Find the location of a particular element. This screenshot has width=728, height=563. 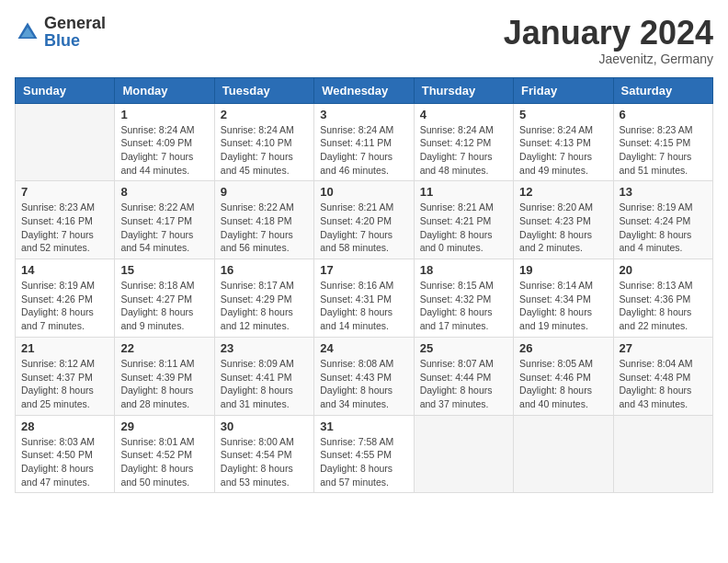

day-number: 17 is located at coordinates (364, 270).